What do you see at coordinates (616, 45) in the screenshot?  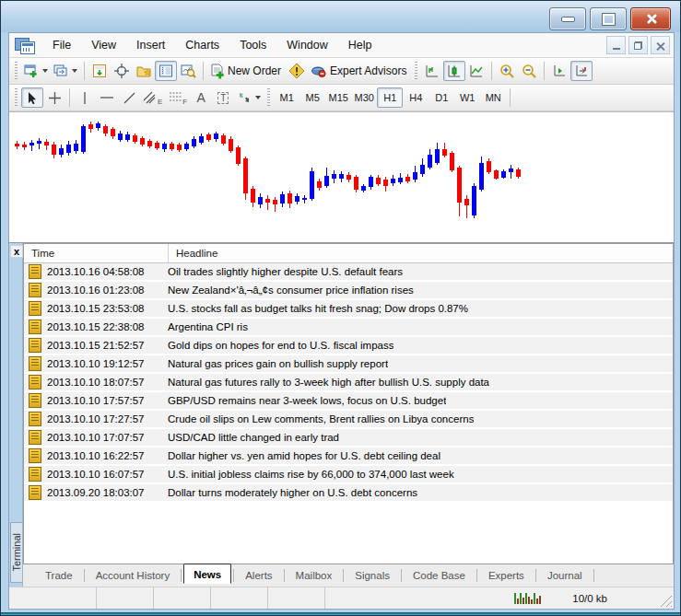 I see `chart-minimize-button` at bounding box center [616, 45].